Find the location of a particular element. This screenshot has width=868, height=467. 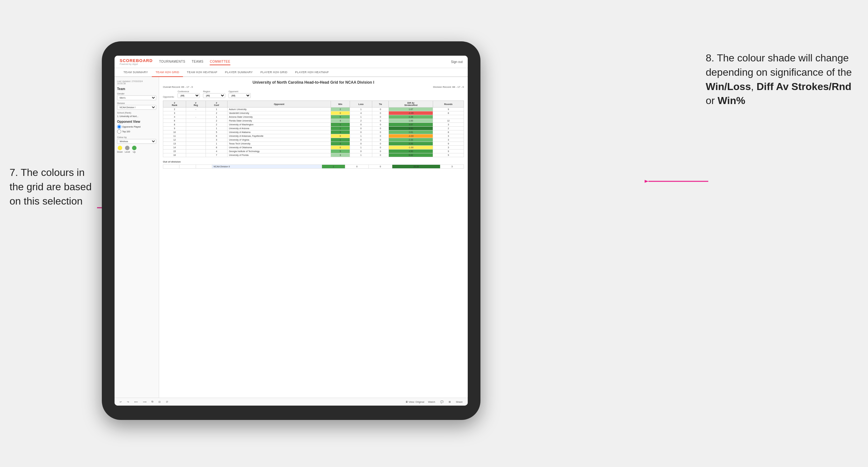

cell-opponent: Arizona State University is located at coordinates (279, 117).